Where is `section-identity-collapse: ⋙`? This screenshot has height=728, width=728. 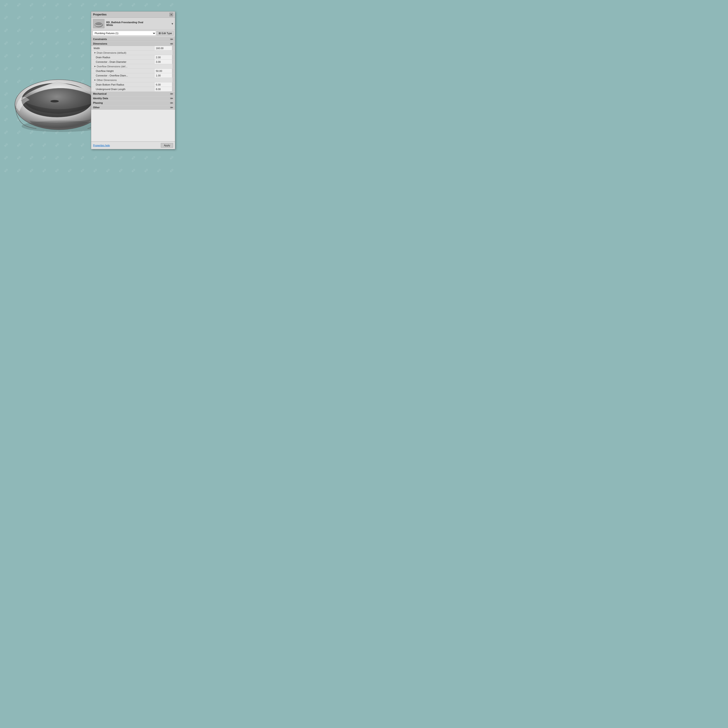 section-identity-collapse: ⋙ is located at coordinates (171, 98).